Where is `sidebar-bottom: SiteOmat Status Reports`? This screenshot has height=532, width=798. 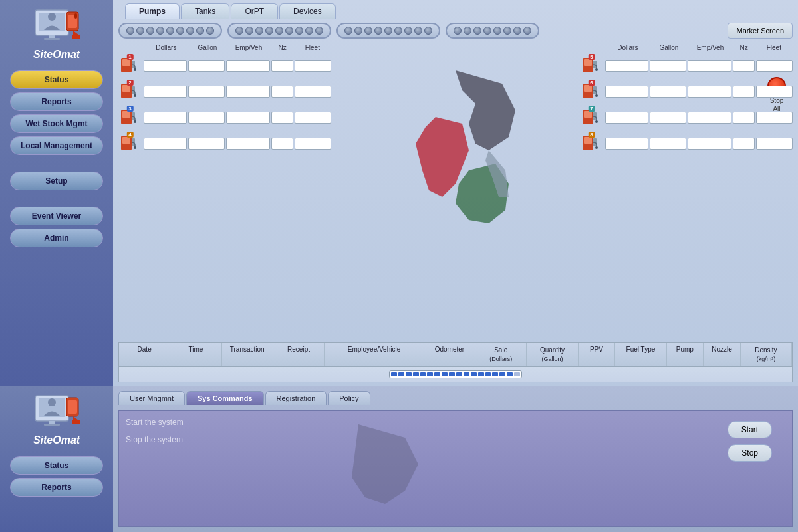 sidebar-bottom: SiteOmat Status Reports is located at coordinates (57, 459).